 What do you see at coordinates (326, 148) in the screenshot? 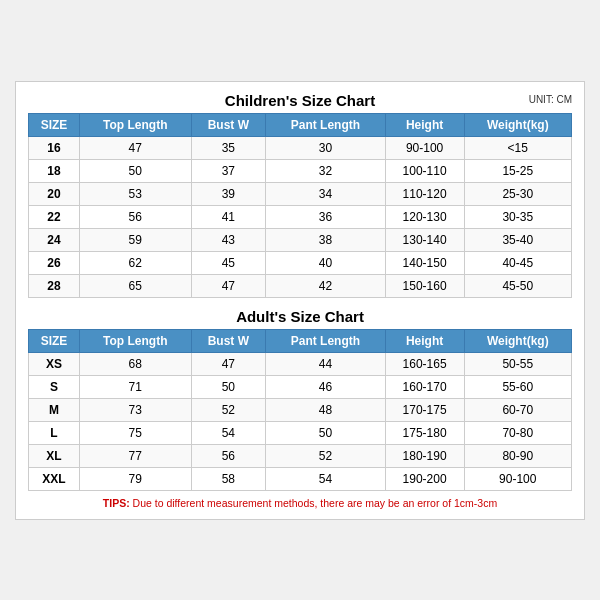
I see `table-cell: 30` at bounding box center [326, 148].